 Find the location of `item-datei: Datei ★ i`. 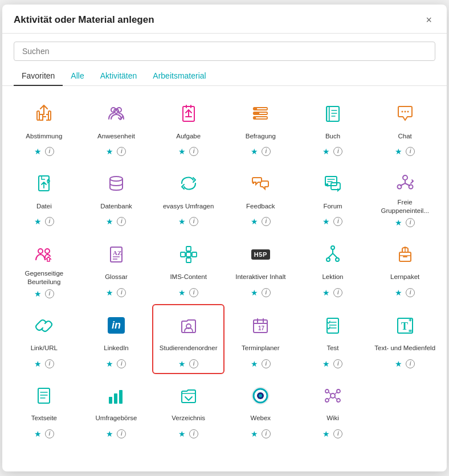

item-datei: Datei ★ i is located at coordinates (44, 197).